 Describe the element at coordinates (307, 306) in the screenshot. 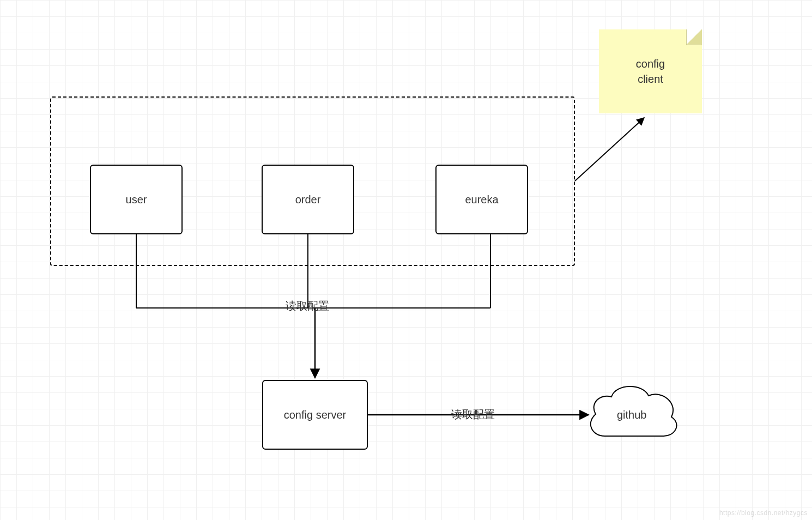

I see `edge-clients-to-server-label: 读取配置` at that location.